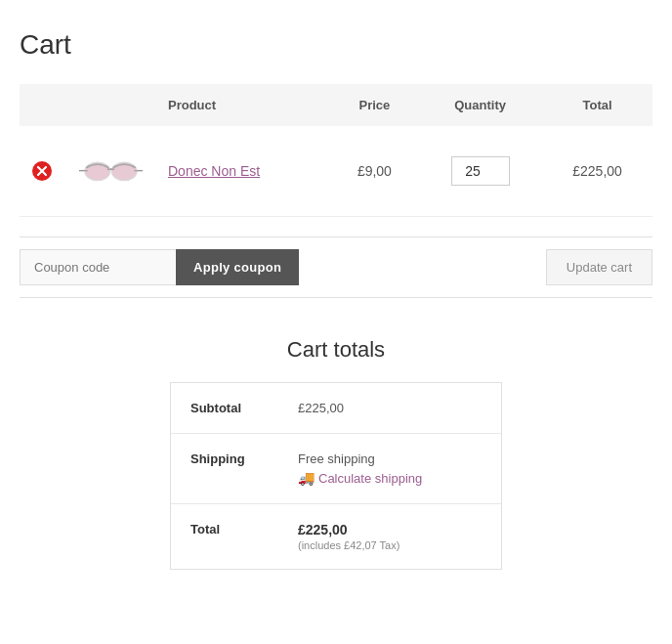 The width and height of the screenshot is (672, 644). Describe the element at coordinates (322, 530) in the screenshot. I see `total-amount-text: £225,00` at that location.